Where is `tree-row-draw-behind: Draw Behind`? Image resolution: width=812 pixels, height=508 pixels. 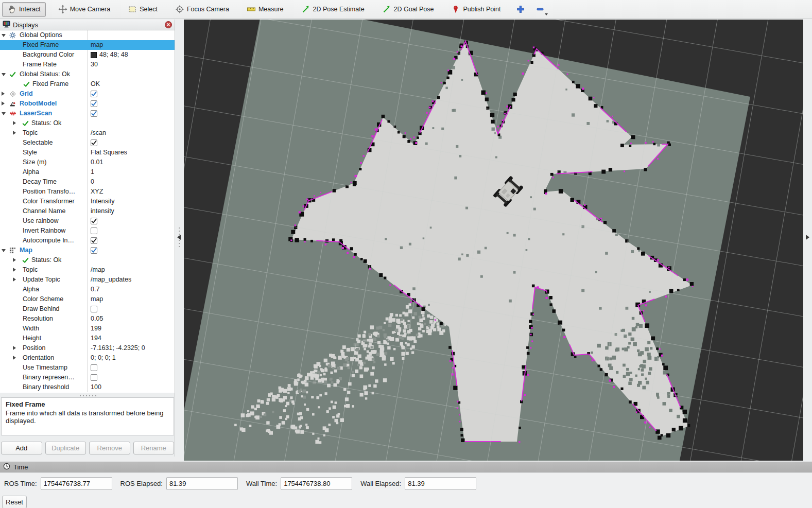
tree-row-draw-behind: Draw Behind is located at coordinates (88, 309).